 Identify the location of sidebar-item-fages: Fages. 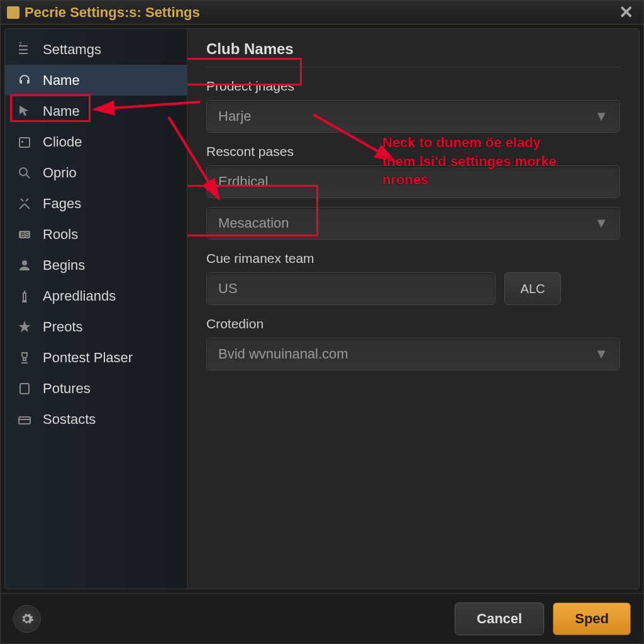
(96, 204).